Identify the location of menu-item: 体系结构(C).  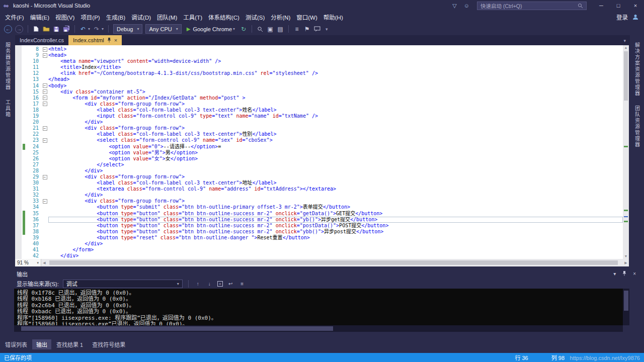
(224, 17).